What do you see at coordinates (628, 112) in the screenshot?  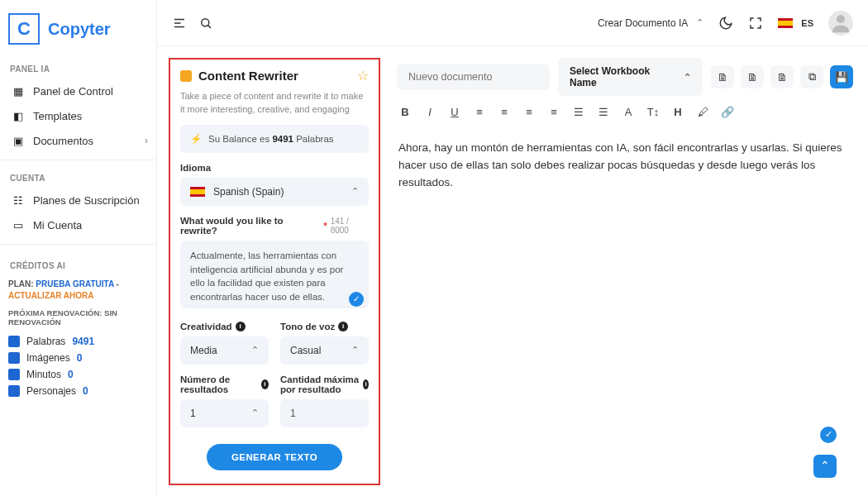 I see `font-family-icon: A` at bounding box center [628, 112].